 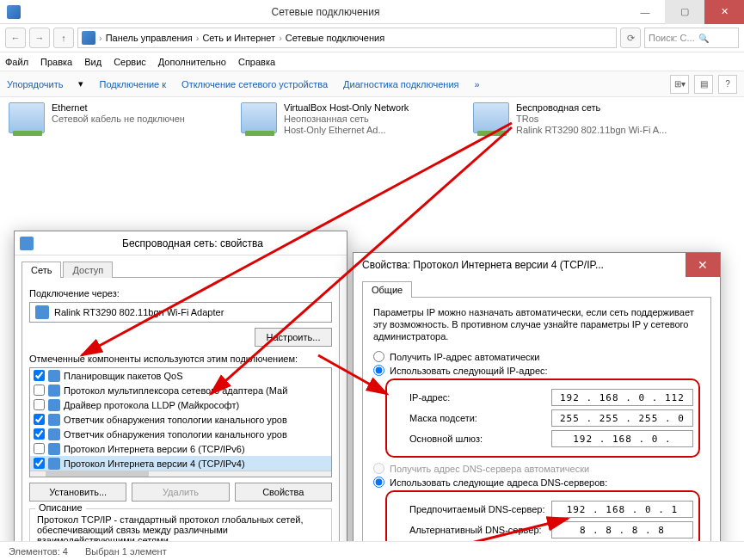 What do you see at coordinates (728, 84) in the screenshot?
I see `help-button: ?` at bounding box center [728, 84].